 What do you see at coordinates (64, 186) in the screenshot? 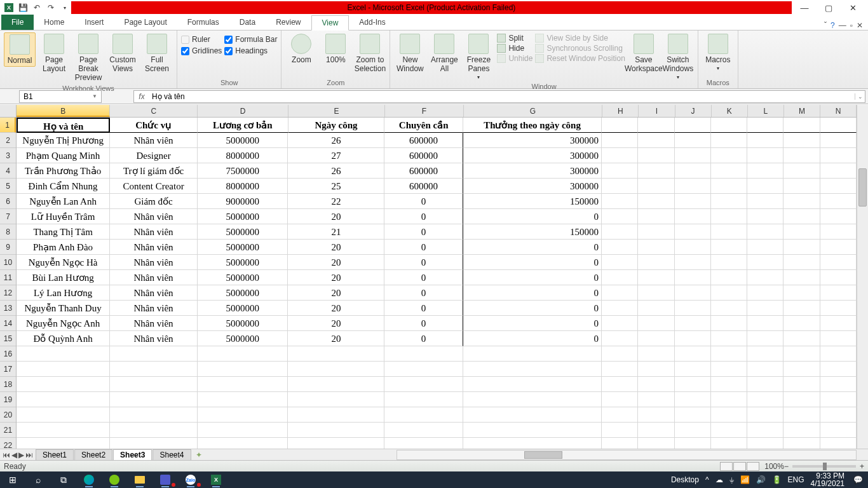
I see `cell: Đinh Cẩm Nhung` at bounding box center [64, 186].